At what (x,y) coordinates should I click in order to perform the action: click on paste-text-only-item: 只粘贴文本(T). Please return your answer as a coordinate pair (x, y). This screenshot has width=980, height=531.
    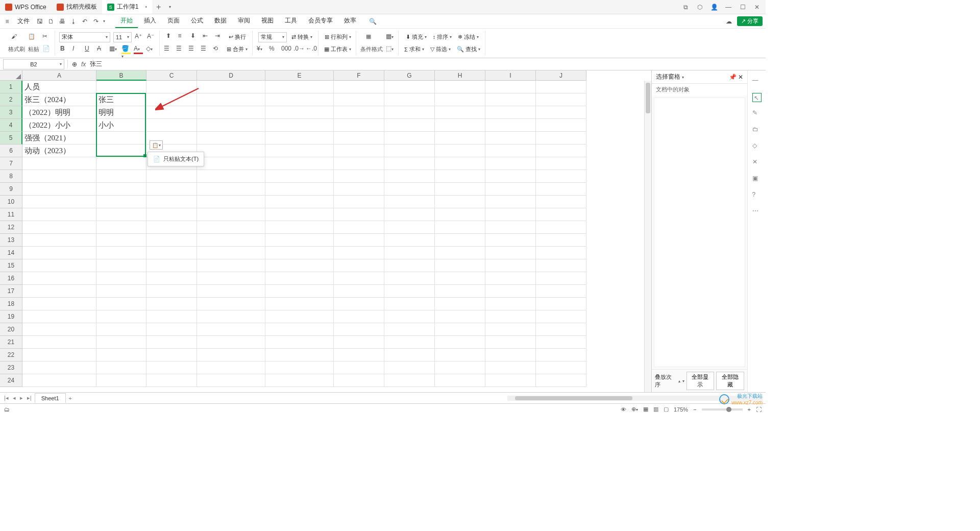
    Looking at the image, I should click on (181, 159).